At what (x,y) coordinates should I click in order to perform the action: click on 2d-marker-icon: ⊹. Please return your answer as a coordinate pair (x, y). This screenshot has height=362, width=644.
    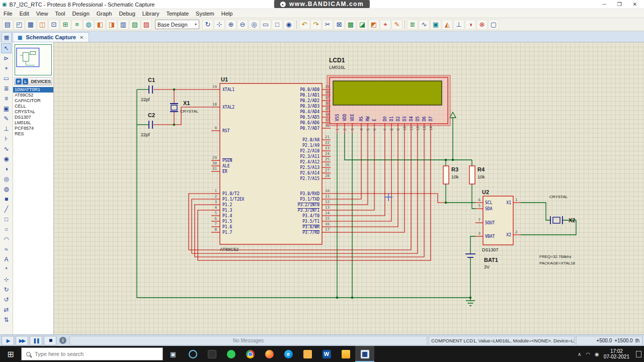
    Looking at the image, I should click on (6, 280).